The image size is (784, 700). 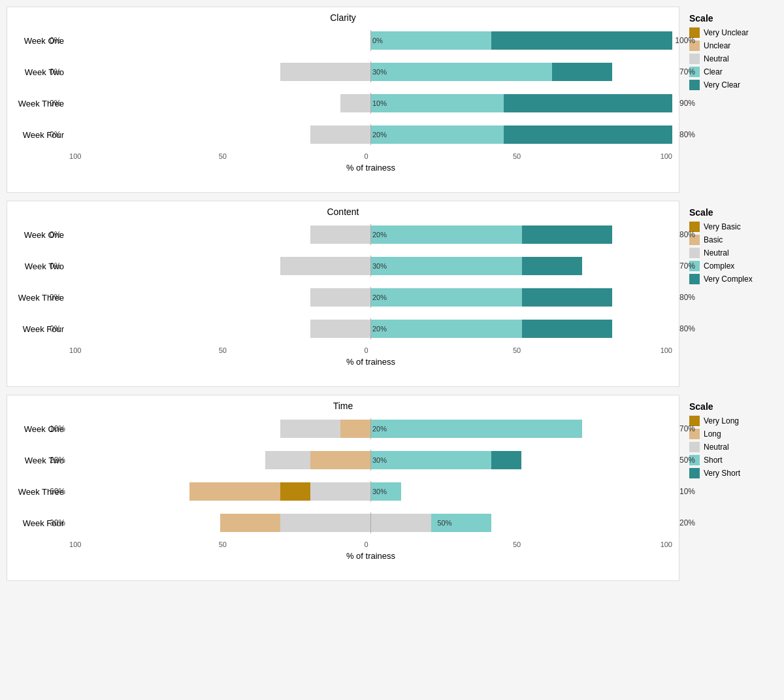 What do you see at coordinates (687, 492) in the screenshot?
I see `right-pct: 10%` at bounding box center [687, 492].